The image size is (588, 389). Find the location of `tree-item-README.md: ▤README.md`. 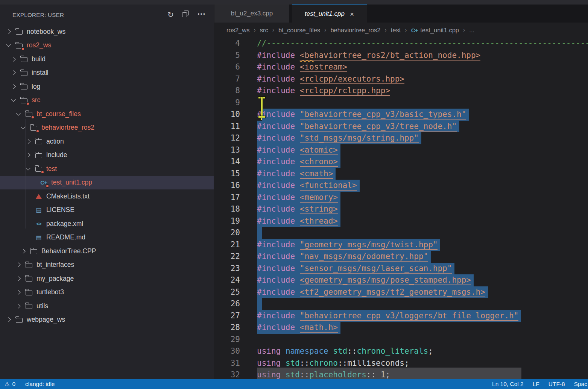

tree-item-README.md: ▤README.md is located at coordinates (107, 238).